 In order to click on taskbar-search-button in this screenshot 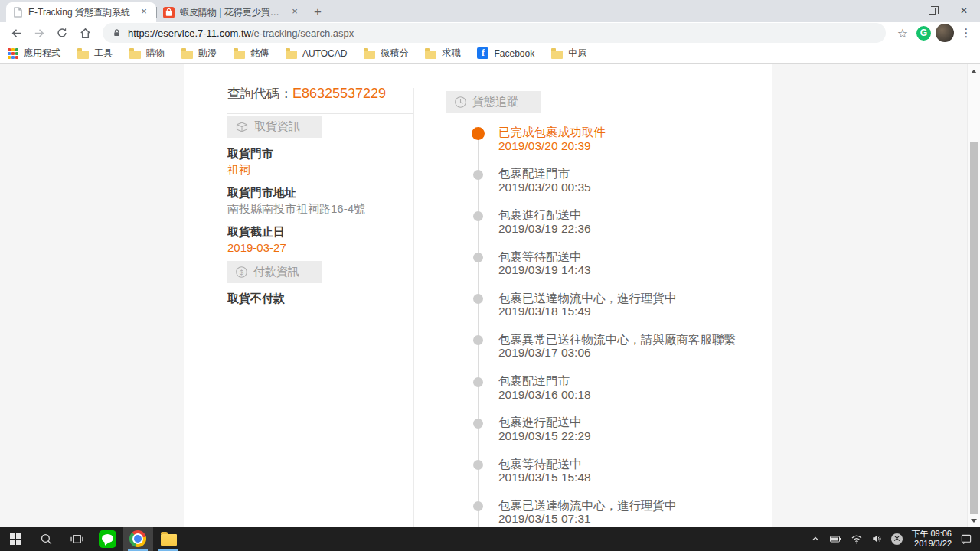, I will do `click(46, 539)`.